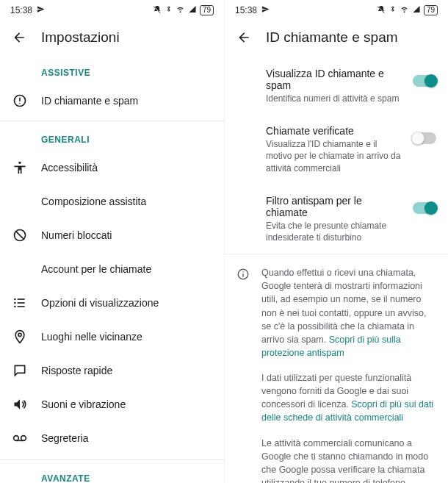 This screenshot has height=483, width=448. Describe the element at coordinates (335, 232) in the screenshot. I see `setting-subtitle: Evita che le presunte chiamate indesider…` at that location.